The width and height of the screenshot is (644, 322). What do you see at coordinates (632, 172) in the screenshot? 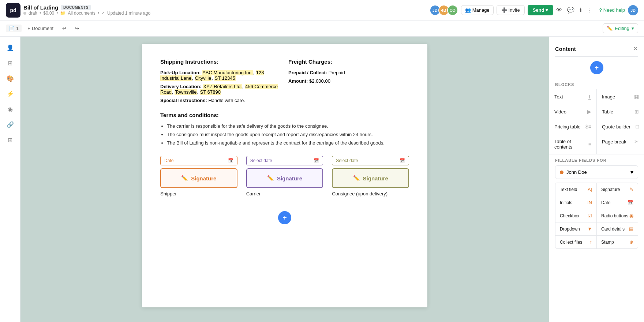
I see `person-chevron: ▾` at bounding box center [632, 172].